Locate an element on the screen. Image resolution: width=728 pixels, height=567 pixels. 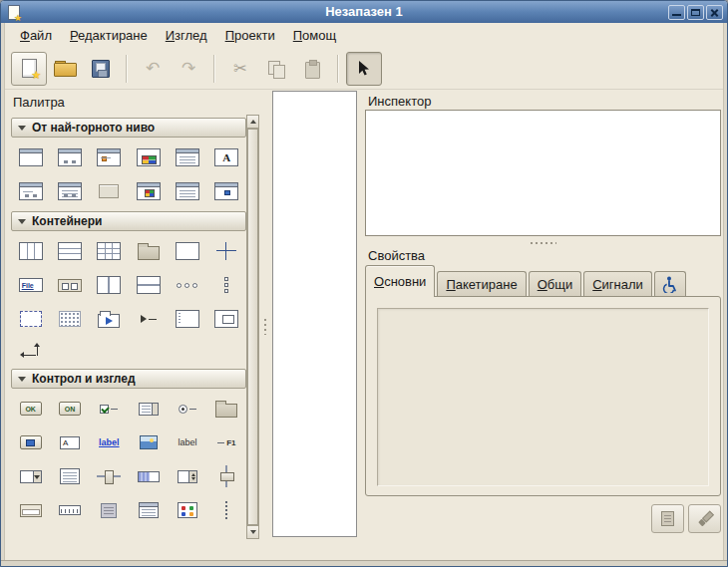
palette-item-vpaned is located at coordinates (148, 285).